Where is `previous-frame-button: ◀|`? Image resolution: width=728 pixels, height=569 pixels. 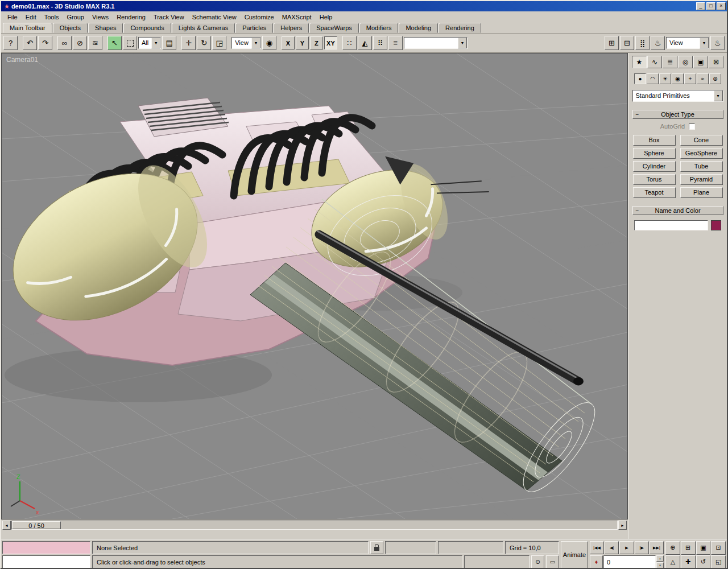 previous-frame-button: ◀| is located at coordinates (612, 547).